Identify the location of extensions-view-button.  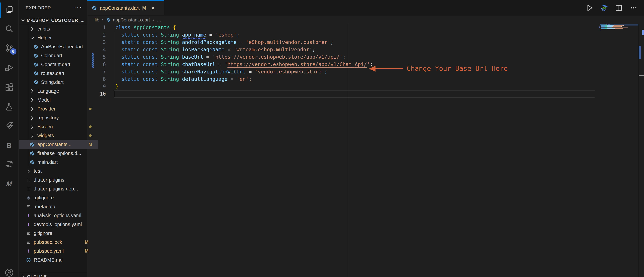
(9, 88).